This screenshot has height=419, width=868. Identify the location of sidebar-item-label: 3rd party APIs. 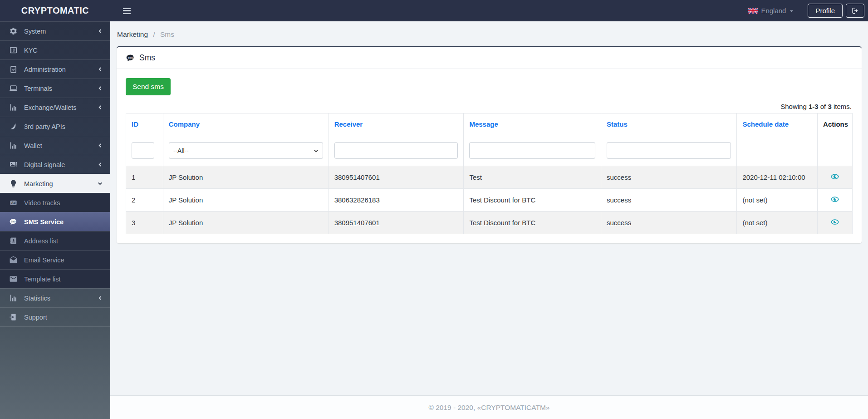
(44, 127).